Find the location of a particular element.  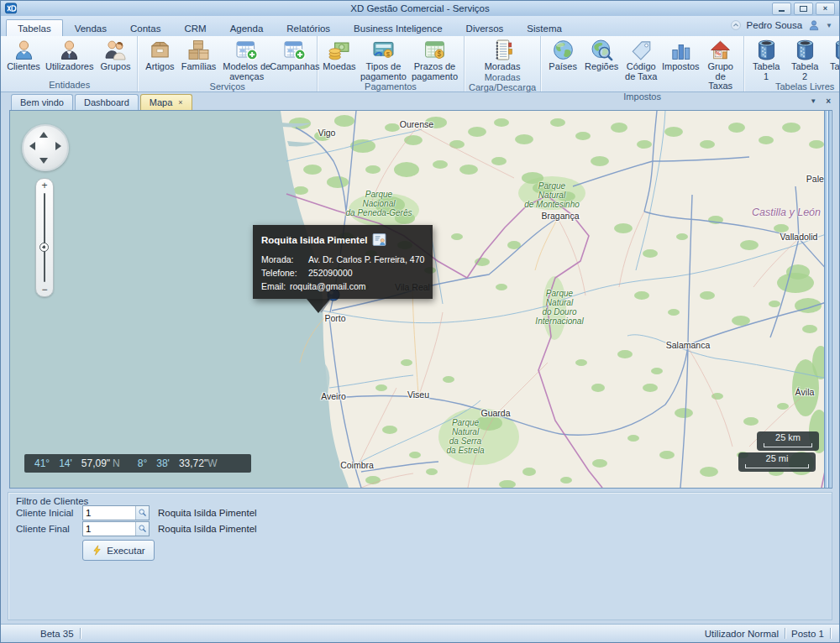

view-tab-bem-vindo: Bem vindo is located at coordinates (42, 102).